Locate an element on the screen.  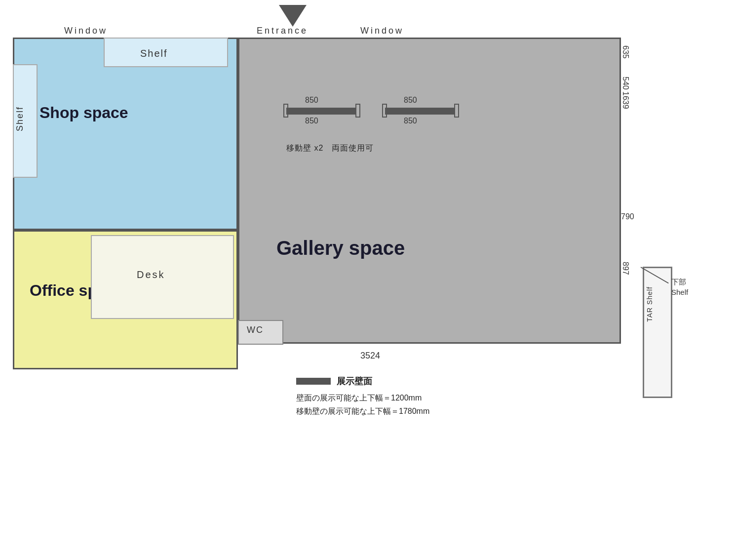
wall1-label-top: 850 is located at coordinates (312, 100).